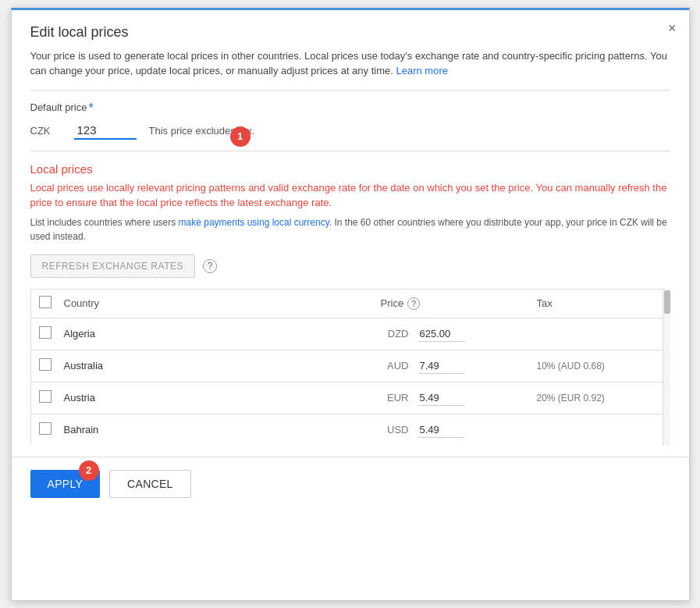  Describe the element at coordinates (350, 266) in the screenshot. I see `refresh-row: REFRESH EXCHANGE RATES ?` at that location.